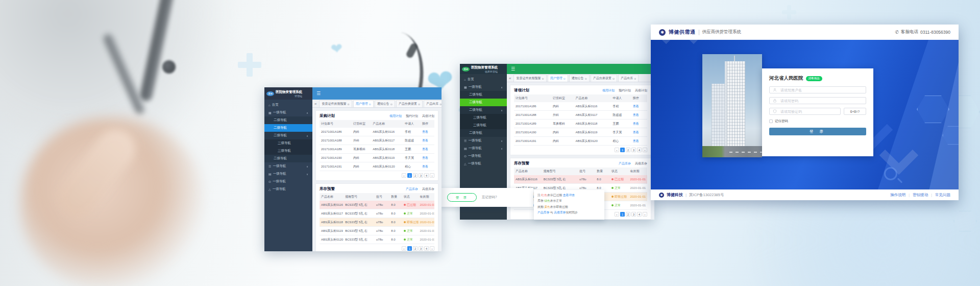  I want to click on captcha-input, so click(808, 111).